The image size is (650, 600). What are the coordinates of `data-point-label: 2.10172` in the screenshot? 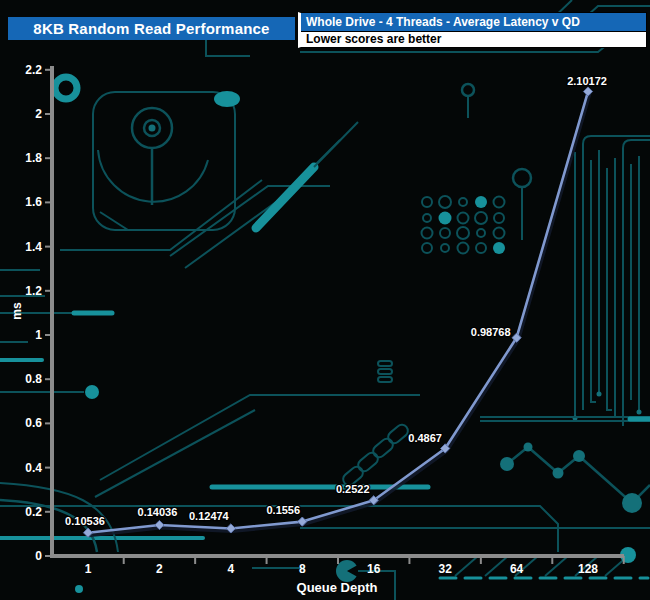 It's located at (587, 81).